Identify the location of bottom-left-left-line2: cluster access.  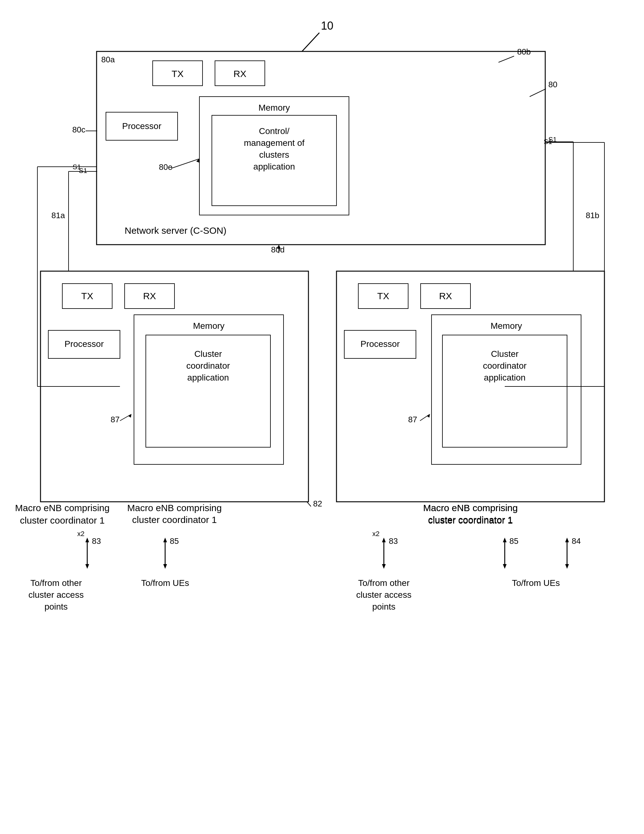
(56, 595).